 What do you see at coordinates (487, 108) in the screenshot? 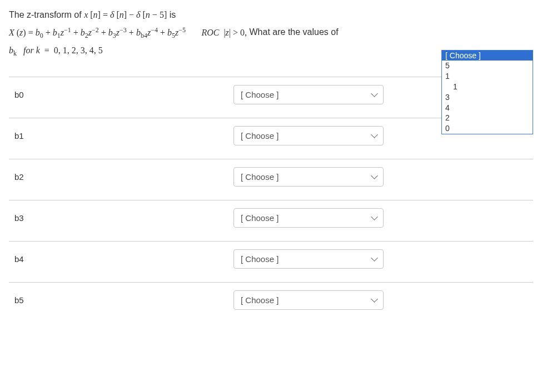
I see `dropdown-option: 4` at bounding box center [487, 108].